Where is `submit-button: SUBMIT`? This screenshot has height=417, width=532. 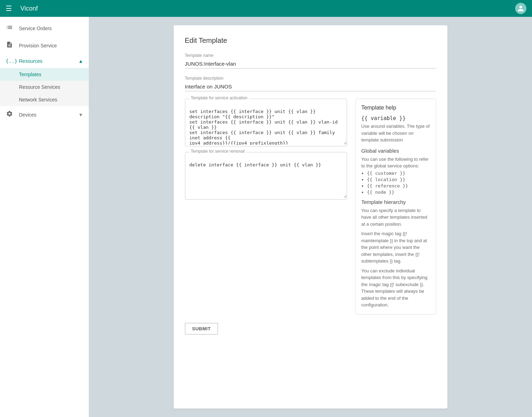
submit-button: SUBMIT is located at coordinates (201, 329).